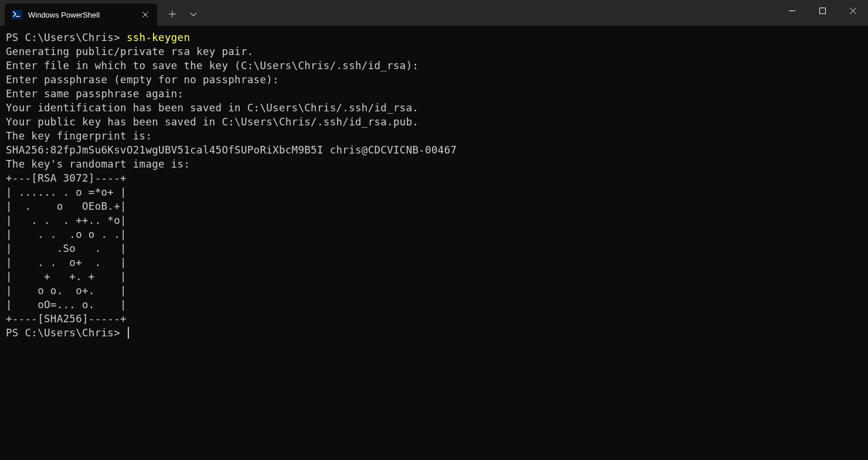 The width and height of the screenshot is (868, 460). I want to click on close-window-button, so click(853, 11).